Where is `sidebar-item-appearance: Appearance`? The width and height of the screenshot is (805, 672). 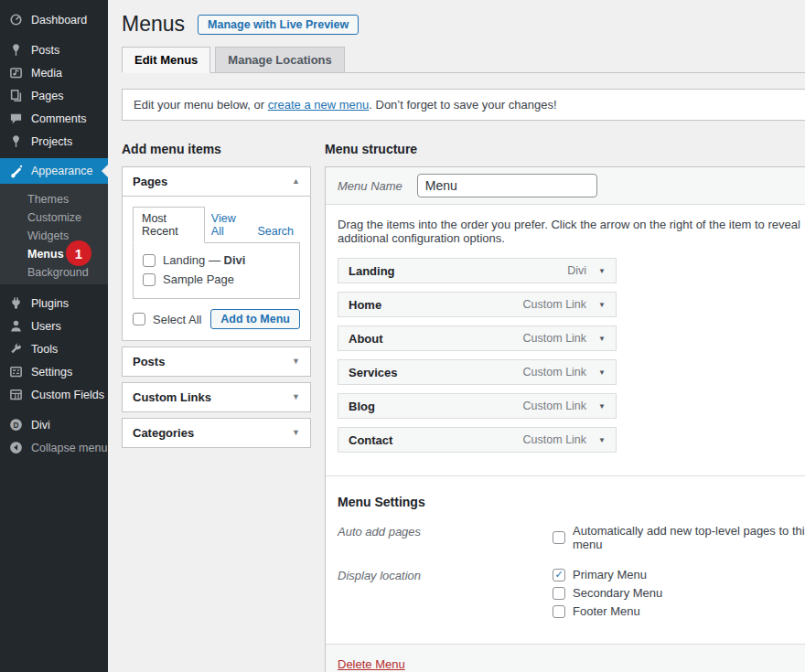 sidebar-item-appearance: Appearance is located at coordinates (54, 171).